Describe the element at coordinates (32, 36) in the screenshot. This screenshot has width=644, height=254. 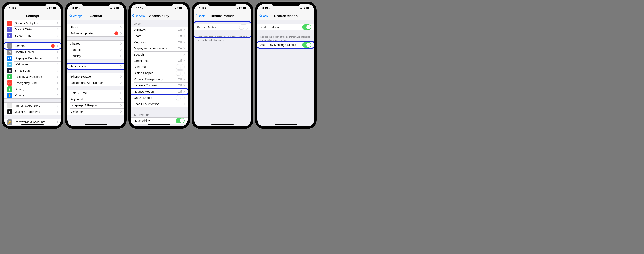
I see `settings-row-screen-time: ⧗Screen Time` at that location.